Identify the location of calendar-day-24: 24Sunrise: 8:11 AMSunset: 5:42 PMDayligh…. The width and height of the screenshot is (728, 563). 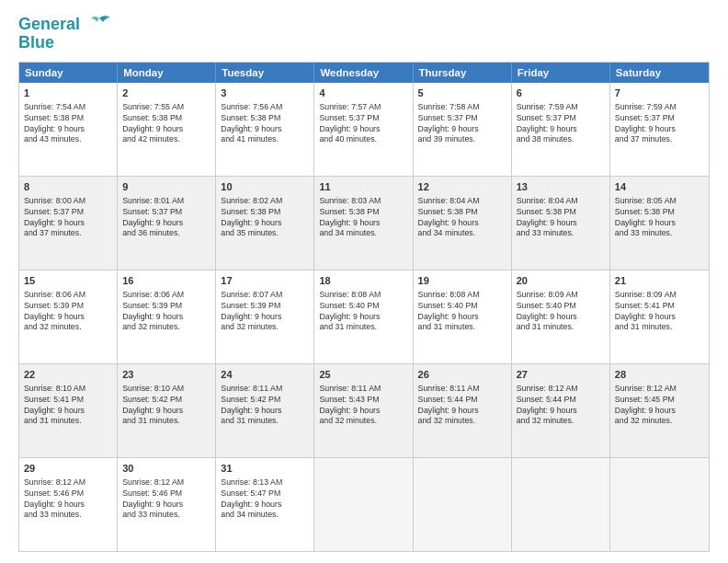
(265, 410).